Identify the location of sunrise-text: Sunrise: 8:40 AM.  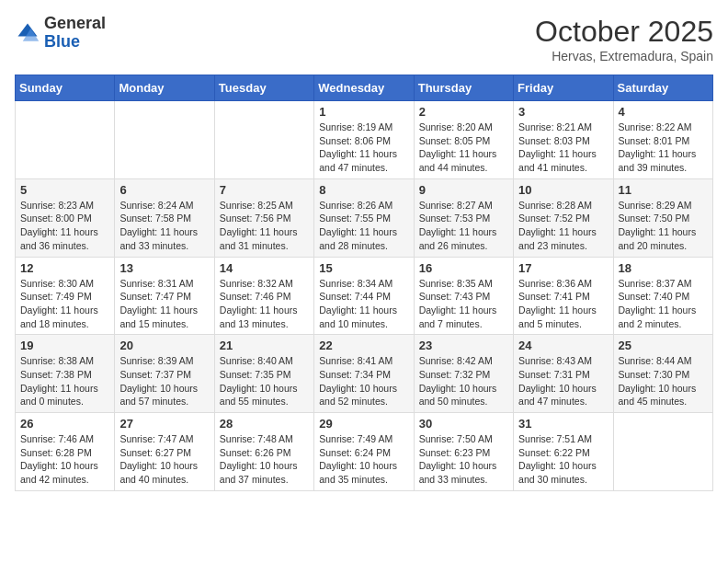
(265, 361).